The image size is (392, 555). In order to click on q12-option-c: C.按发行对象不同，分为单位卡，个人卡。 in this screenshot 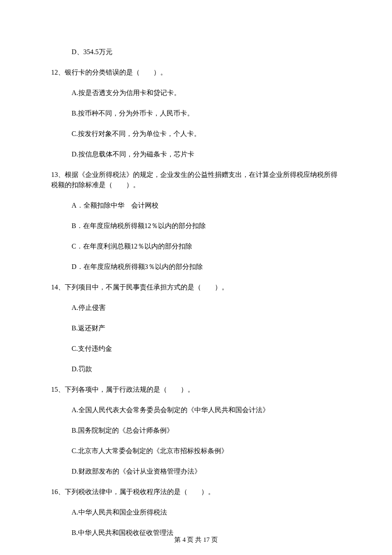, I will do `click(196, 134)`.